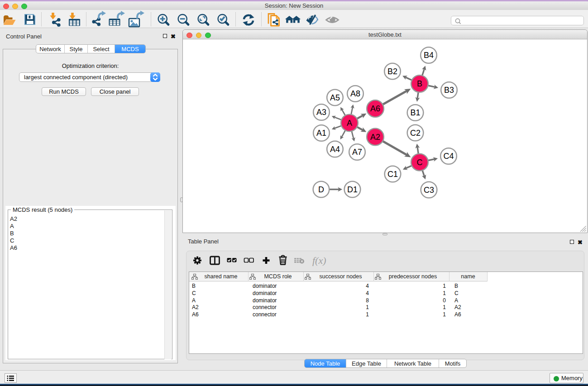 The width and height of the screenshot is (588, 386). Describe the element at coordinates (357, 152) in the screenshot. I see `svg-text: A7` at that location.